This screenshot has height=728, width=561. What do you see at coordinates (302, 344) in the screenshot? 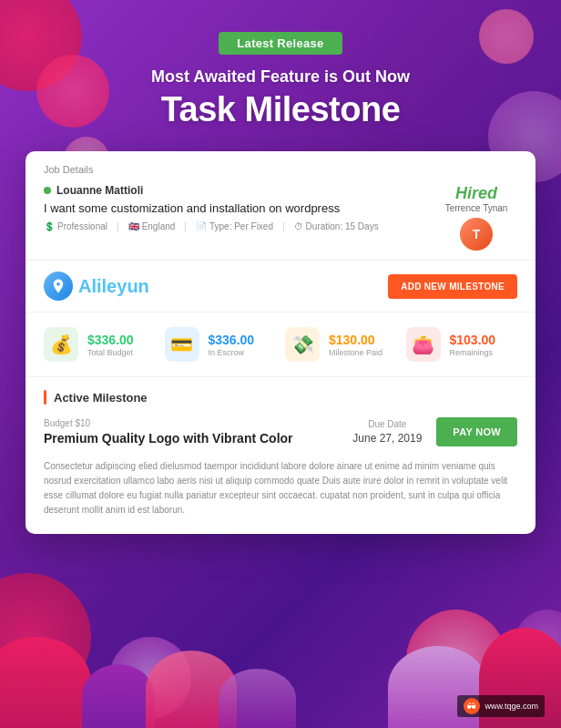
I see `paid-icon: 💸` at bounding box center [302, 344].